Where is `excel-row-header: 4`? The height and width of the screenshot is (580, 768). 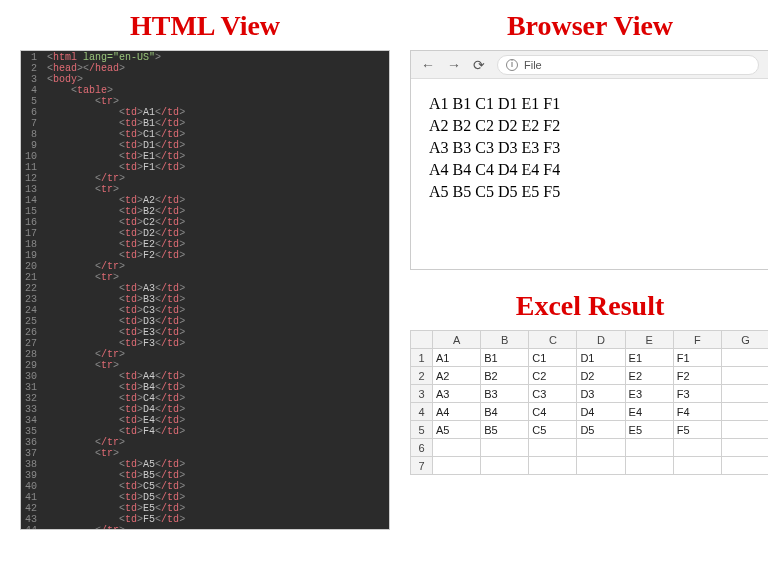 excel-row-header: 4 is located at coordinates (422, 412).